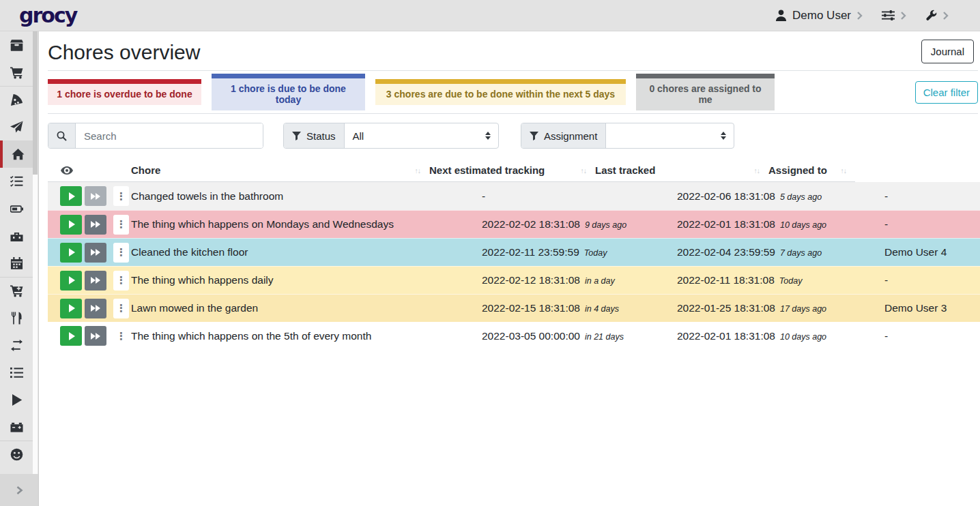 The height and width of the screenshot is (506, 980). What do you see at coordinates (803, 309) in the screenshot?
I see `last-tracked-ago: 17 days ago` at bounding box center [803, 309].